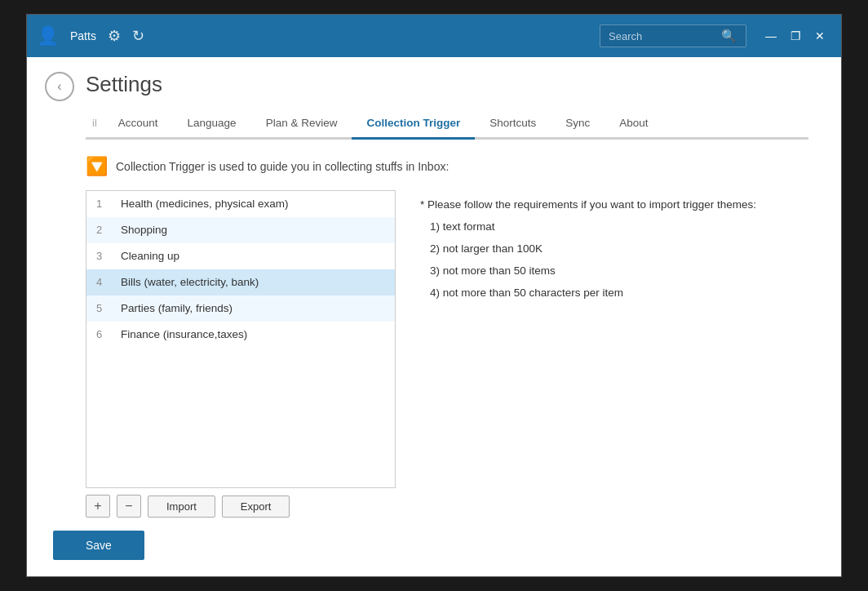 The width and height of the screenshot is (868, 591). I want to click on info-line: 1) text format, so click(614, 227).